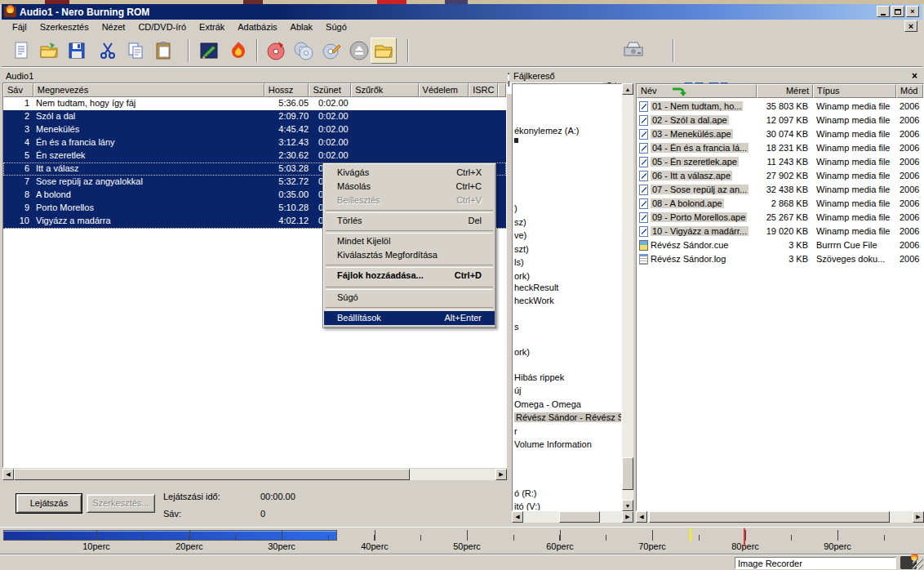  Describe the element at coordinates (209, 51) in the screenshot. I see `cover-designer-button` at that location.